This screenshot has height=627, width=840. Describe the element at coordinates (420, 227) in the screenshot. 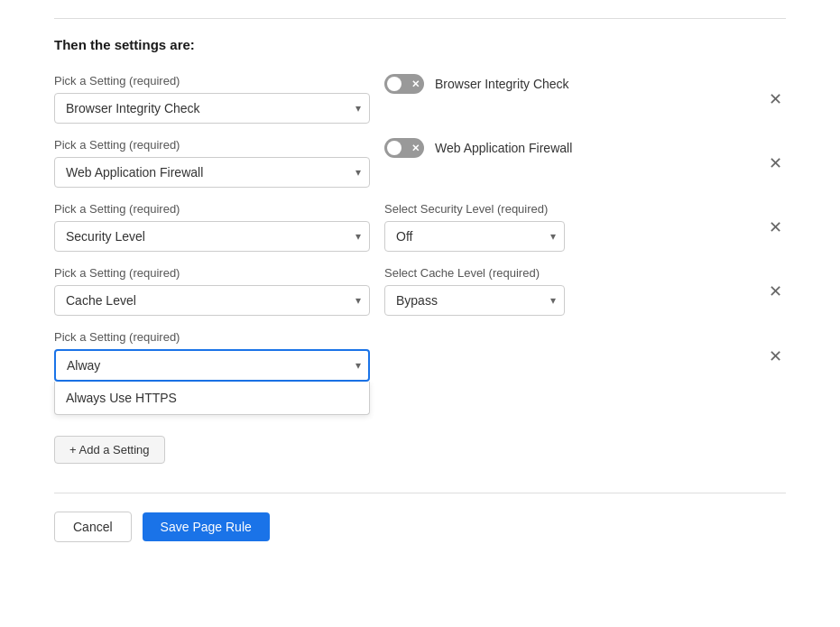

I see `setting-row-security-level: Pick a Setting (required) Security Level…` at that location.